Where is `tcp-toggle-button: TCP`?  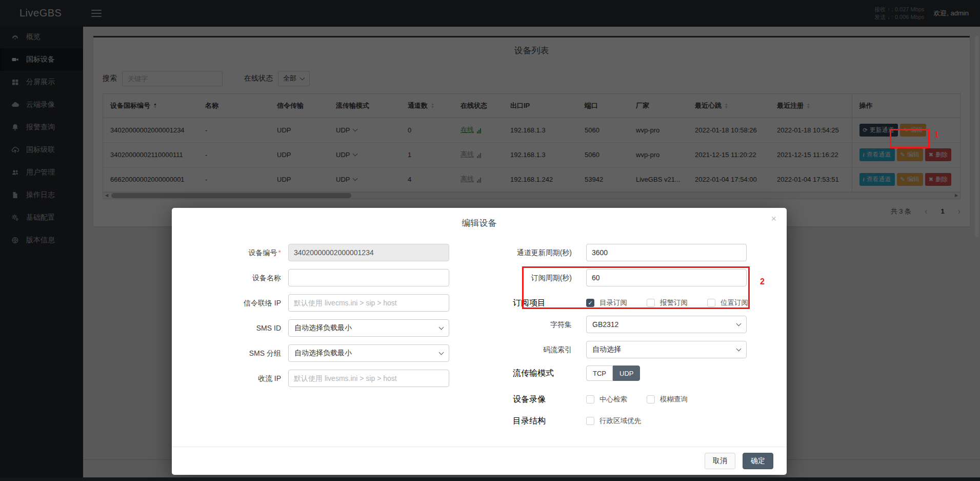 tcp-toggle-button: TCP is located at coordinates (599, 373).